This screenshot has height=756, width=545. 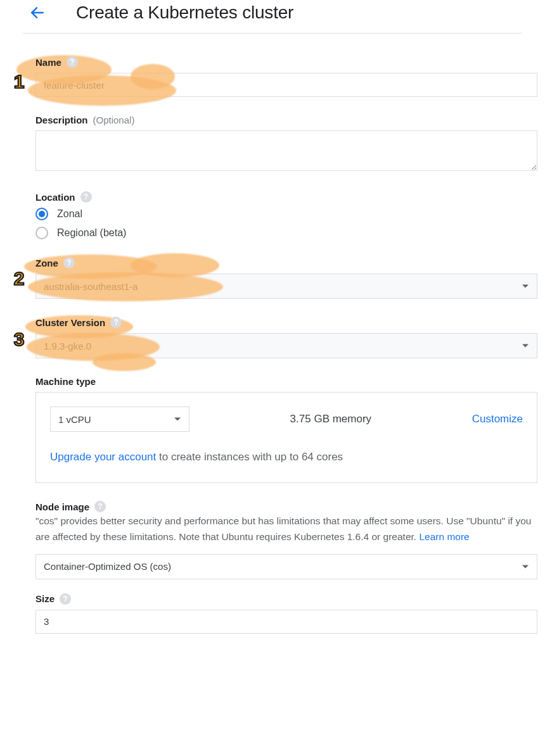 I want to click on zone-select: australia-southeast1-a, so click(x=286, y=286).